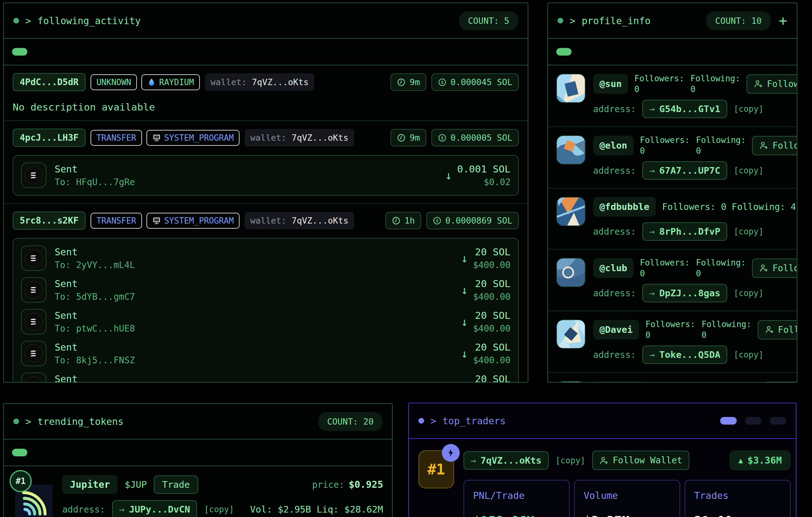 This screenshot has height=517, width=812. What do you see at coordinates (442, 82) in the screenshot?
I see `dollar-icon: $` at bounding box center [442, 82].